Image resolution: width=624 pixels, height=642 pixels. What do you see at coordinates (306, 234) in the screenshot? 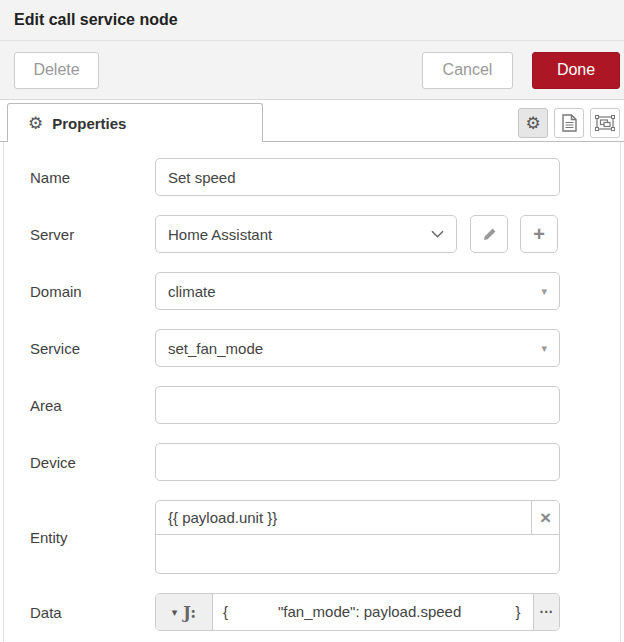
I see `server-select: Home Assistant` at bounding box center [306, 234].